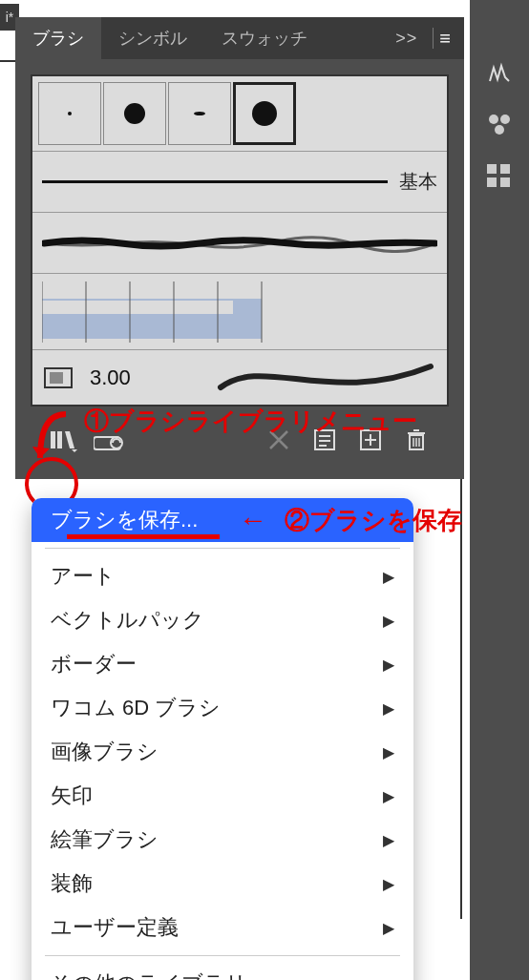 The width and height of the screenshot is (529, 980). I want to click on right-dock-strip, so click(499, 490).